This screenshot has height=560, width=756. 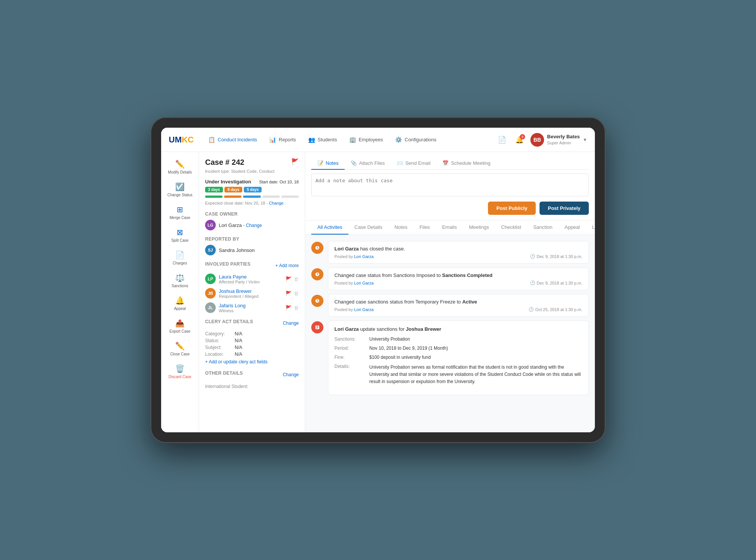 What do you see at coordinates (252, 266) in the screenshot?
I see `involved-header: Involved Parties + Add more` at bounding box center [252, 266].